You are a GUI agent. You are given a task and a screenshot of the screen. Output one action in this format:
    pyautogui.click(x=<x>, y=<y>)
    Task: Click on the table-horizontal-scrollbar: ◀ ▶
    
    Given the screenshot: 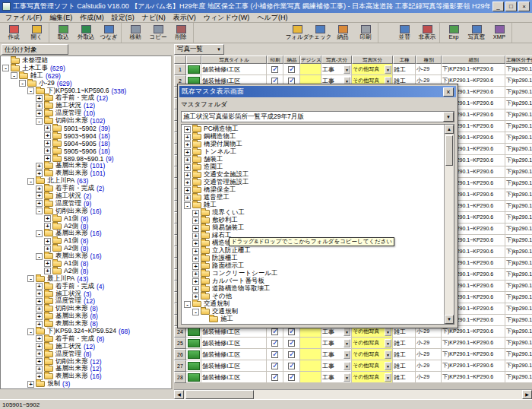 What is the action you would take?
    pyautogui.click(x=353, y=394)
    